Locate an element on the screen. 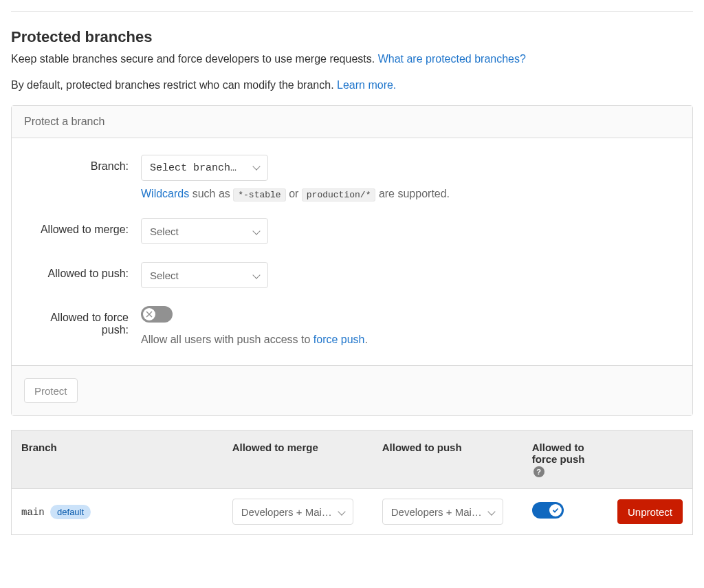 Image resolution: width=704 pixels, height=588 pixels. branch-name: main is located at coordinates (33, 512).